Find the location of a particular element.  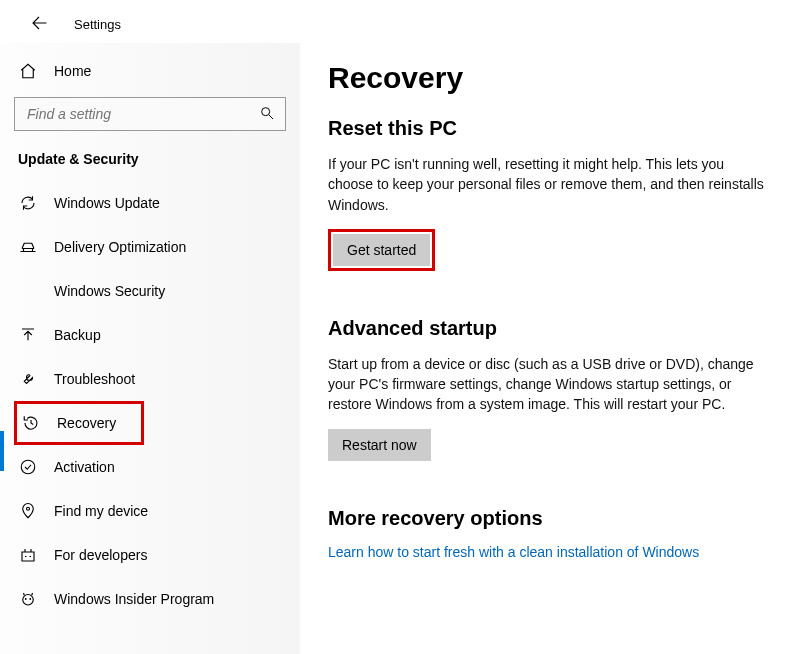

backup-icon is located at coordinates (28, 335).